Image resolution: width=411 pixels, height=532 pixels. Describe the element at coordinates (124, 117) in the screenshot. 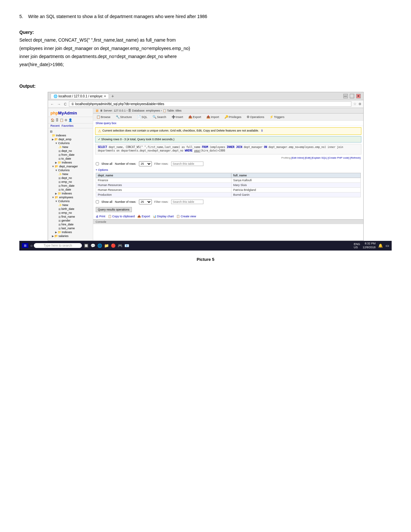

I see `structure-button: 🔧 Structure` at that location.